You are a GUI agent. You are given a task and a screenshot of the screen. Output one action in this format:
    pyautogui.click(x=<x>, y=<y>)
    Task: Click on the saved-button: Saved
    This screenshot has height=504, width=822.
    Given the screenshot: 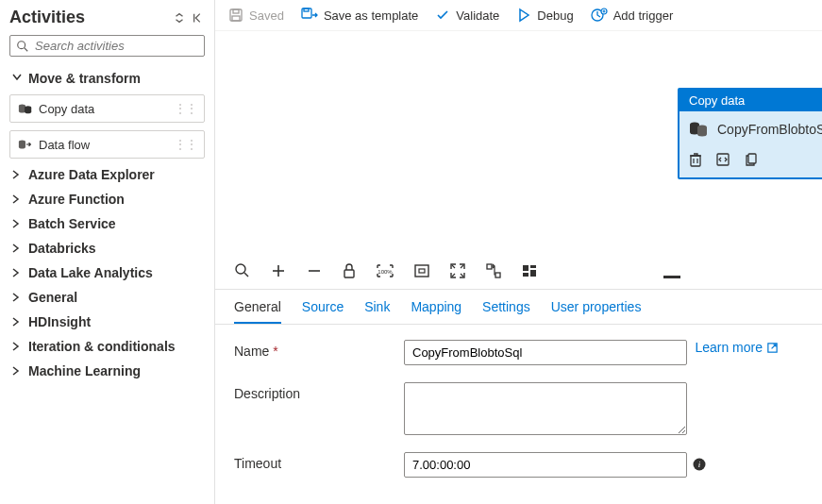 What is the action you would take?
    pyautogui.click(x=257, y=15)
    